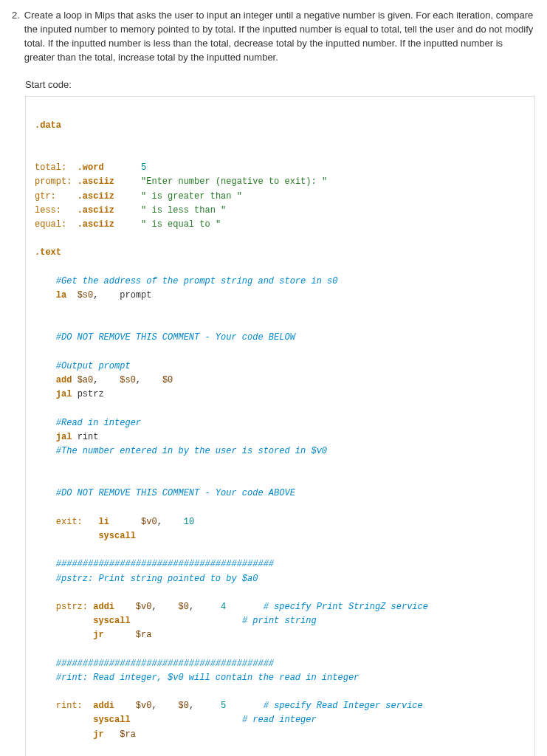  What do you see at coordinates (91, 168) in the screenshot?
I see `code-directive: .word` at bounding box center [91, 168].